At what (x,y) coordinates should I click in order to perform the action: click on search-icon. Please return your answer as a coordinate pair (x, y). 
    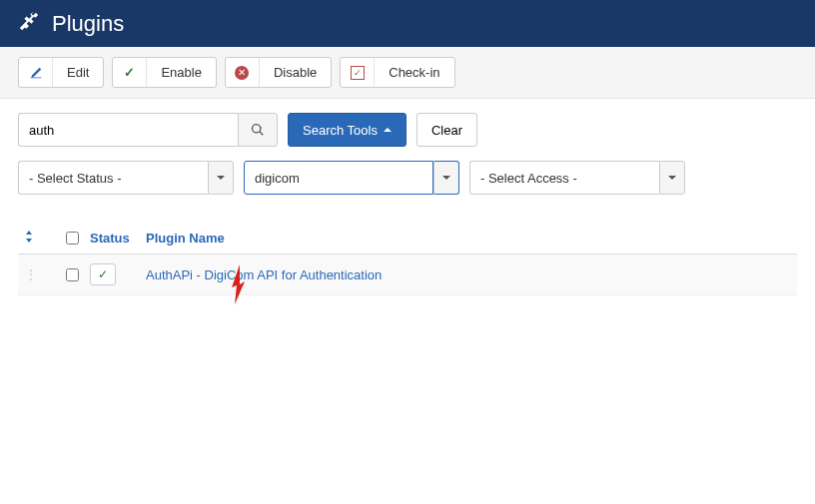
    Looking at the image, I should click on (258, 130).